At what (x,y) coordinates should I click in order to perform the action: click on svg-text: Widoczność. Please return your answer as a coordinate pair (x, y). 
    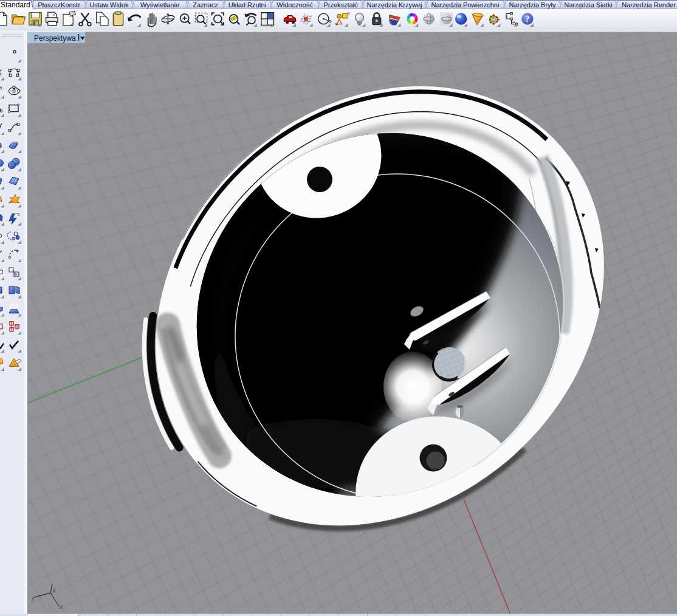
    Looking at the image, I should click on (295, 5).